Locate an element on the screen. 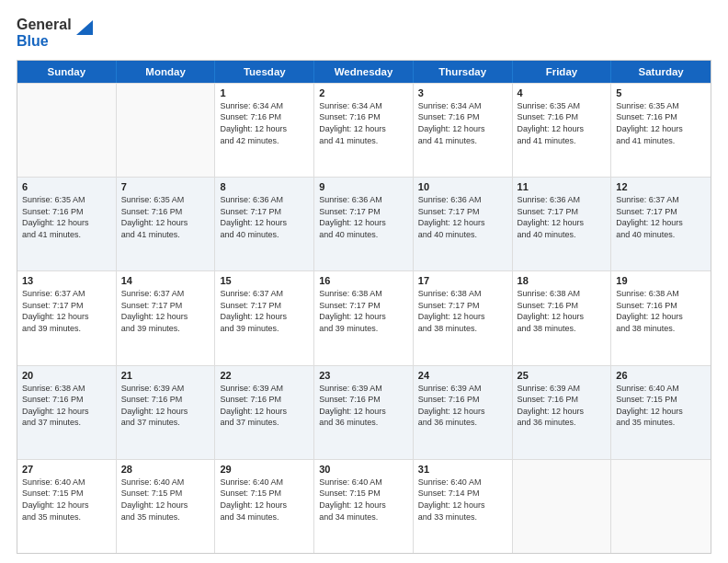  day-cell: 11Sunrise: 6:36 AM Sunset: 7:17 PM Dayli… is located at coordinates (563, 224).